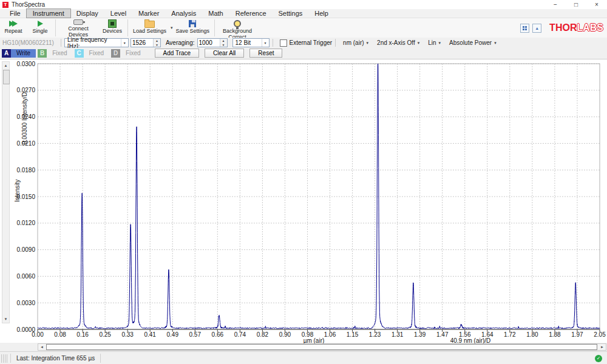 The height and width of the screenshot is (364, 607). I want to click on bit-depth-combobox: 12 Bit ▾, so click(251, 42).